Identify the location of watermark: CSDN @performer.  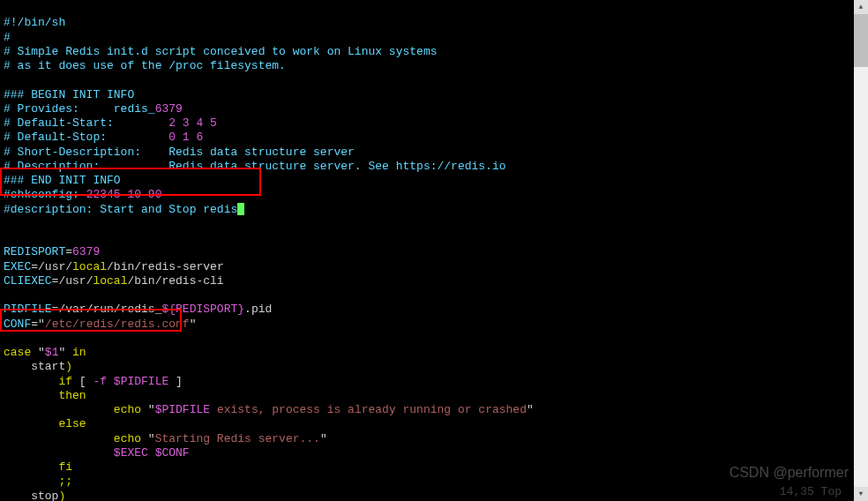
(789, 473).